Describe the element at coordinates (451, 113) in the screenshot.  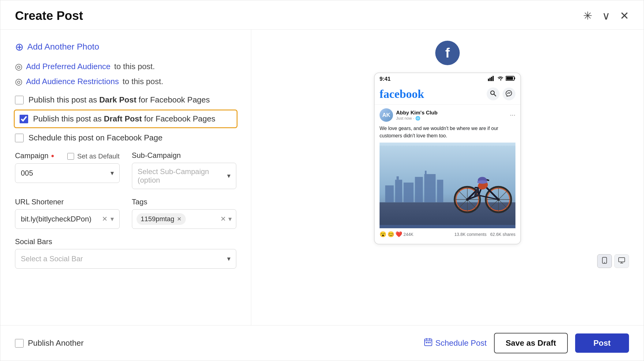
I see `post-author-name: Abby Kim's Club` at that location.